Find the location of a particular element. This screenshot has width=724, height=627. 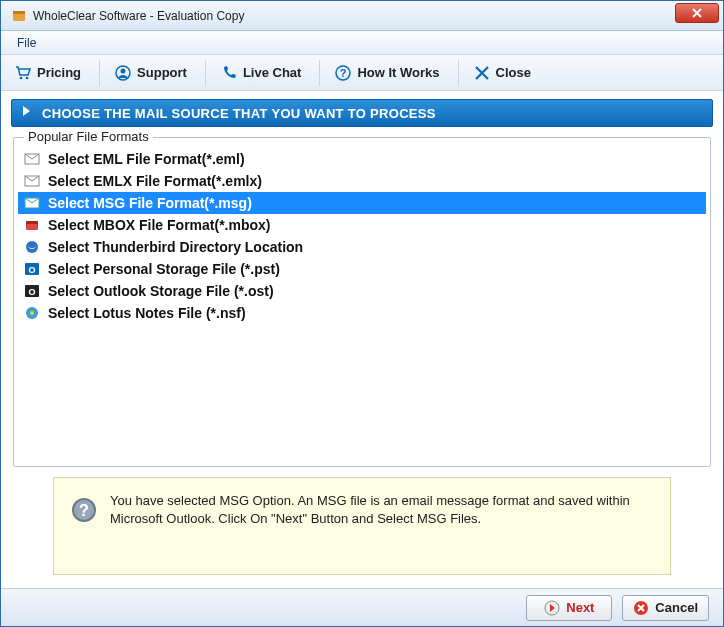

footer: Next Cancel is located at coordinates (362, 607).